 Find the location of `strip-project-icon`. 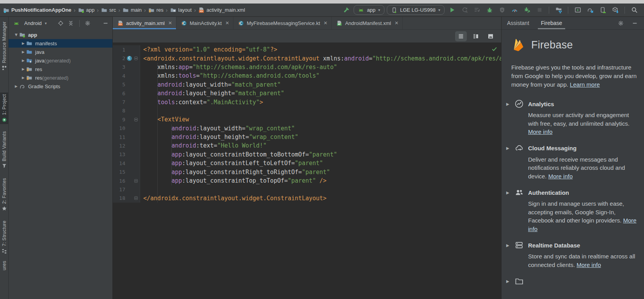

strip-project-icon is located at coordinates (4, 120).